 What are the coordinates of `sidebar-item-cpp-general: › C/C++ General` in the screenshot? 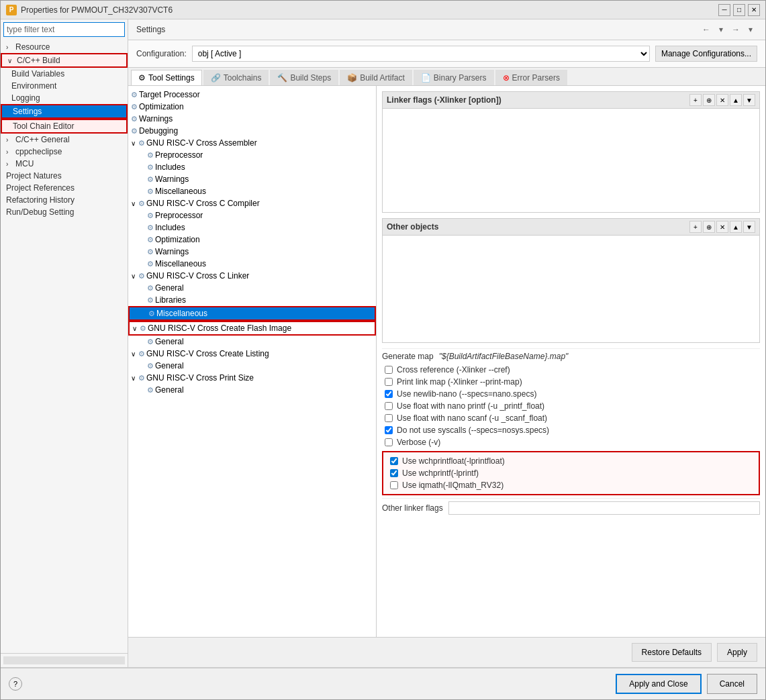 It's located at (64, 140).